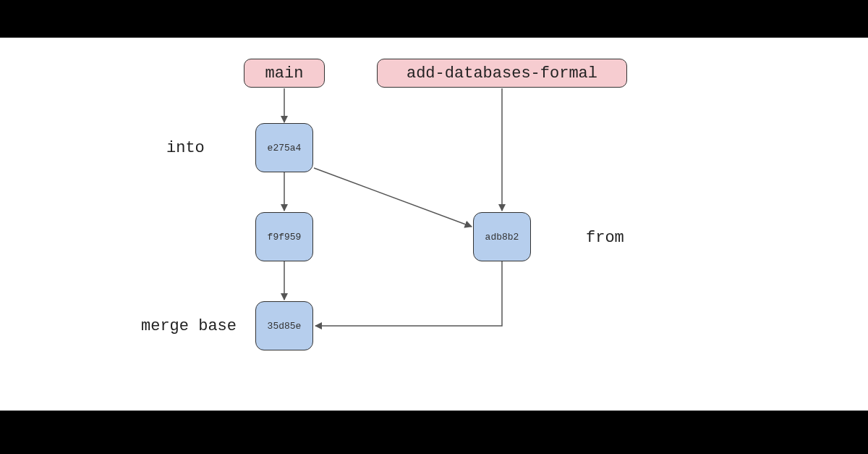 Image resolution: width=868 pixels, height=454 pixels. Describe the element at coordinates (284, 73) in the screenshot. I see `branch-main: main` at that location.